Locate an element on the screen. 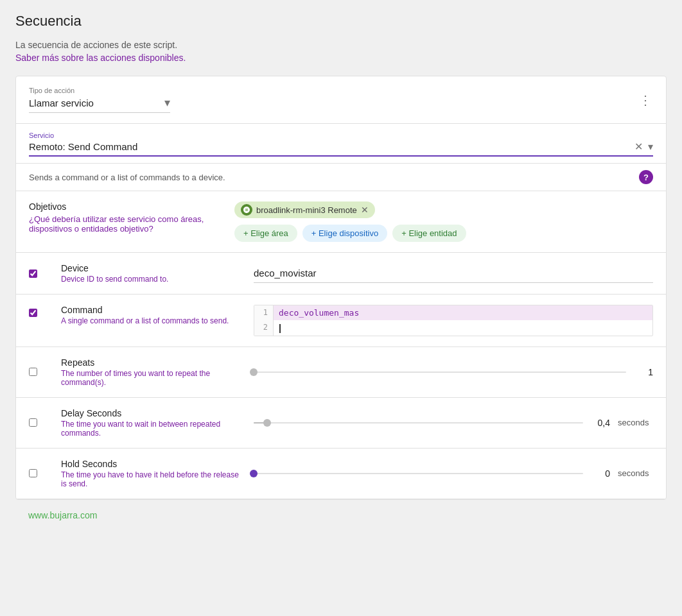  command-description: A single command or a list of commands t… is located at coordinates (151, 321).